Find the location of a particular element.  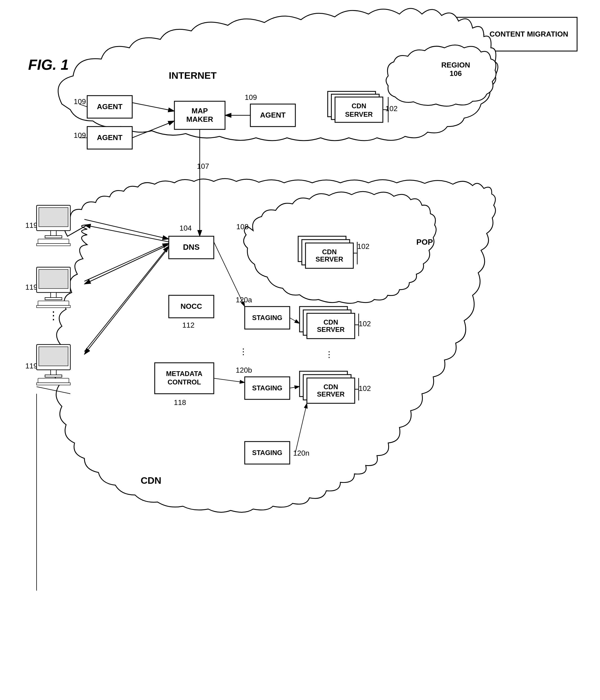

dots-cdn: ⋮ is located at coordinates (329, 354).